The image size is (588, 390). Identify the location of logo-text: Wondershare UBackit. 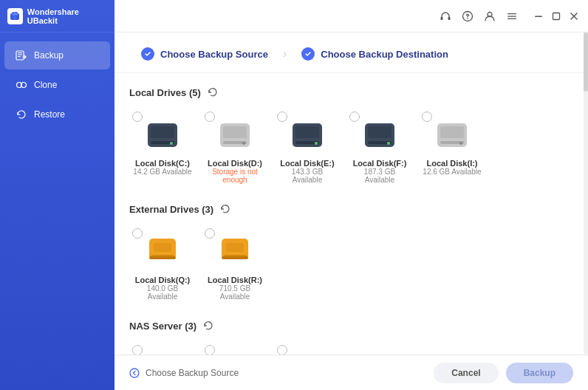
(67, 16).